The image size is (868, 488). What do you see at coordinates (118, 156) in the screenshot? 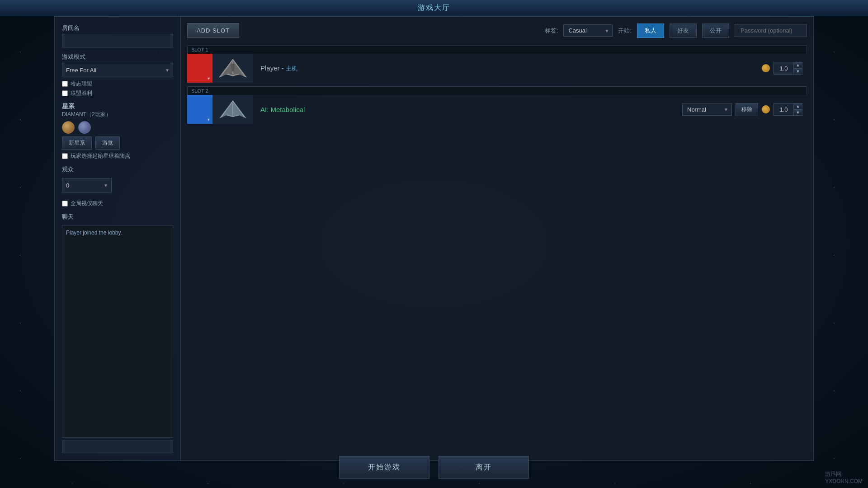
I see `checkbox-landing: 玩家选择起始星球着陆点` at bounding box center [118, 156].